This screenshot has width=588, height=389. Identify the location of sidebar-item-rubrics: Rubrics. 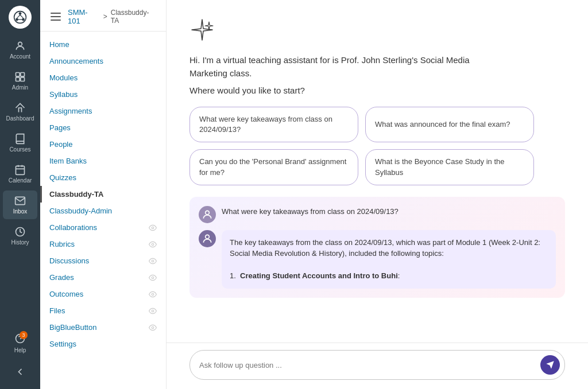
(103, 244).